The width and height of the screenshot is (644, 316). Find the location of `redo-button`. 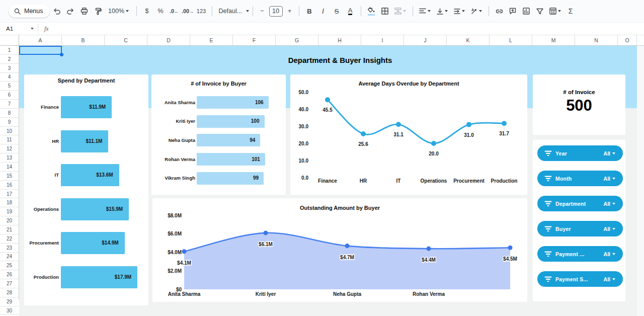

redo-button is located at coordinates (70, 11).